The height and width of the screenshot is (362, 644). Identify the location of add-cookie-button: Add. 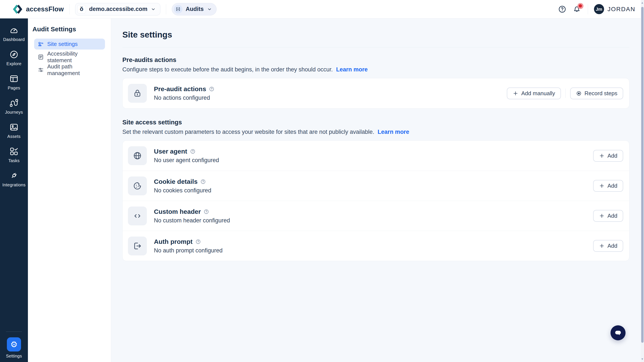
(608, 186).